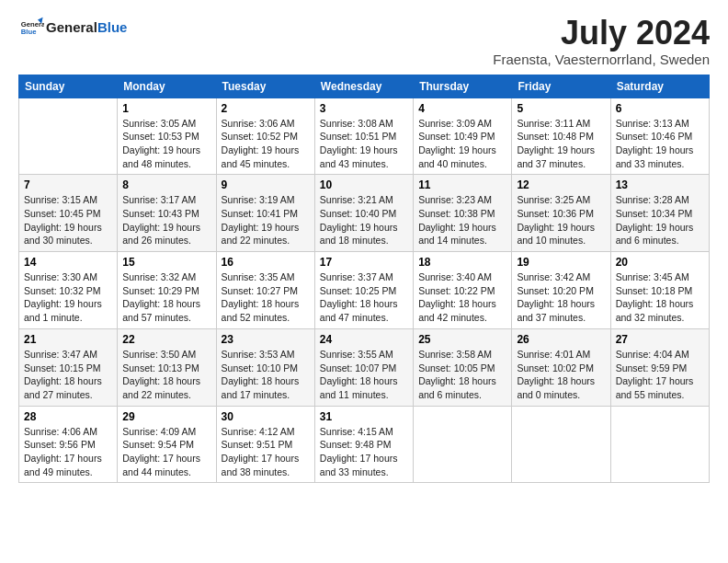  What do you see at coordinates (660, 291) in the screenshot?
I see `calendar-cell: 20Sunrise: 3:45 AM Sunset: 10:18 PM Dayl…` at bounding box center [660, 291].